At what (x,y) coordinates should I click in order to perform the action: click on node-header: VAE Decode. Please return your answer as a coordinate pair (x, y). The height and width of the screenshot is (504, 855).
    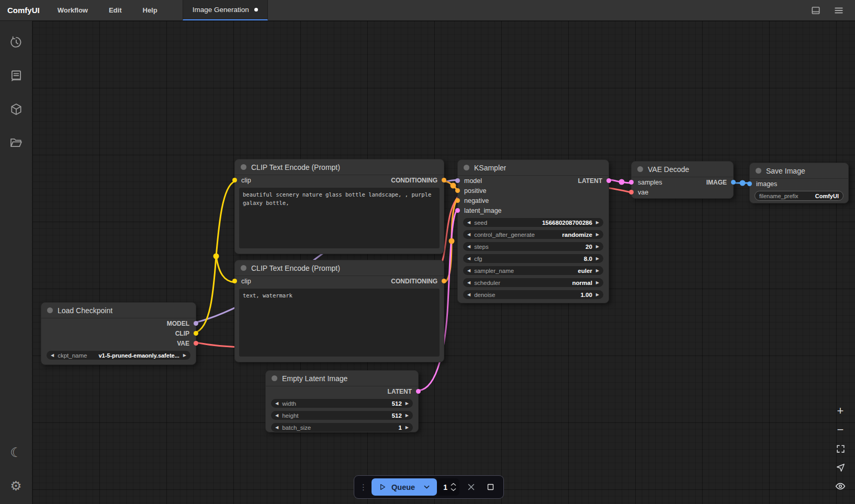
    Looking at the image, I should click on (682, 169).